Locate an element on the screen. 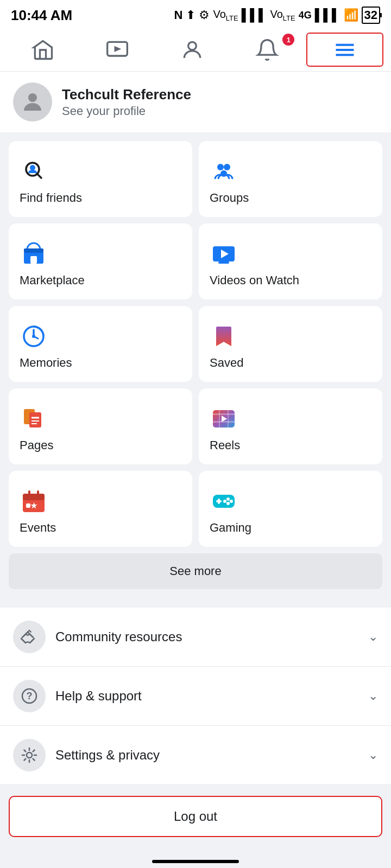 This screenshot has height=868, width=391. gaming-label: Gaming is located at coordinates (291, 528).